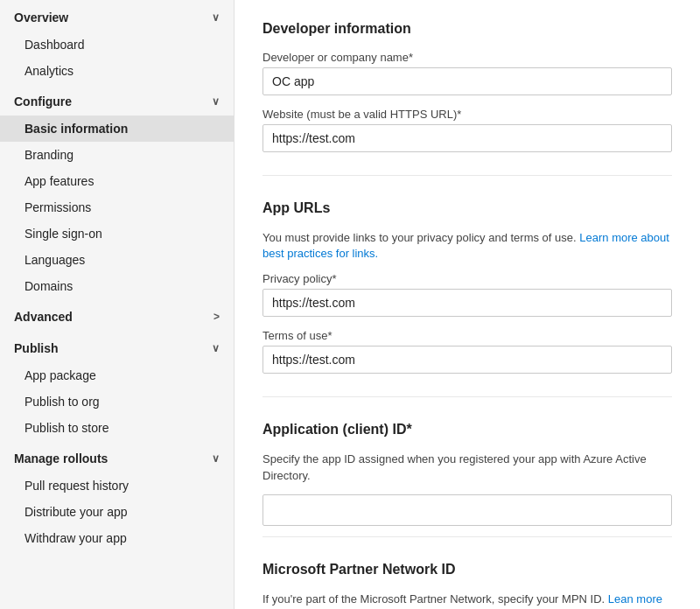 The height and width of the screenshot is (609, 700). Describe the element at coordinates (467, 570) in the screenshot. I see `mpn-title: Microsoft Partner Network ID` at that location.